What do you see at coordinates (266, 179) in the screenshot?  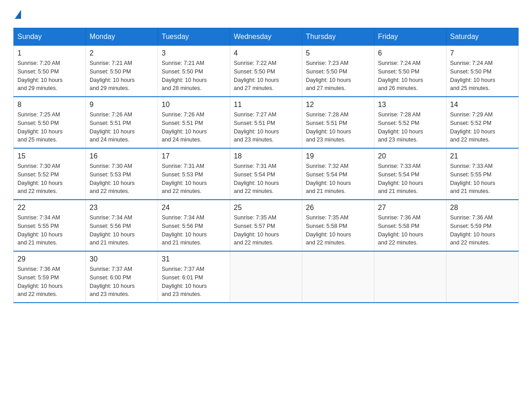 I see `day-info: Sunrise: 7:31 AMSunset: 5:54 PMDaylight:…` at bounding box center [266, 179].